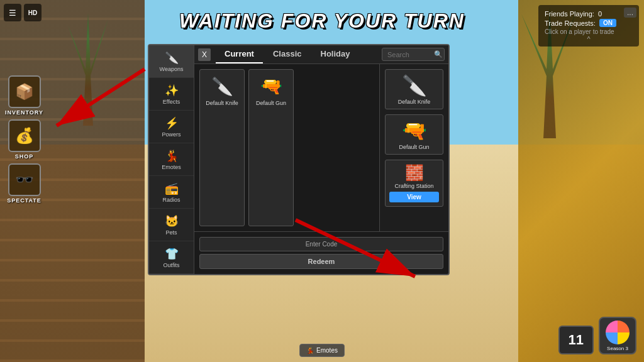 The height and width of the screenshot is (362, 644). I want to click on pets-icon: 🐱, so click(172, 221).